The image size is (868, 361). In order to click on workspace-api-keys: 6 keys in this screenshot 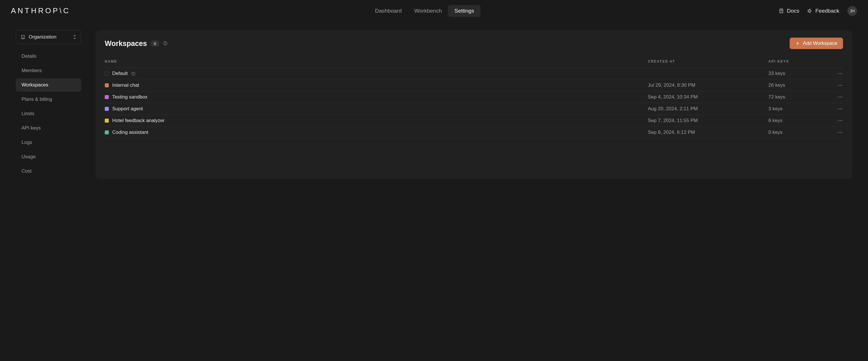, I will do `click(797, 121)`.